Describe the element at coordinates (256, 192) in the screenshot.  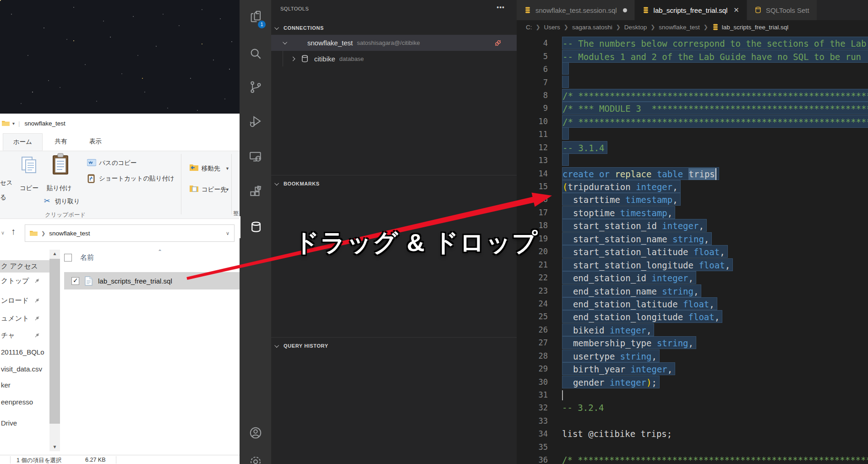
I see `extensions-button` at that location.